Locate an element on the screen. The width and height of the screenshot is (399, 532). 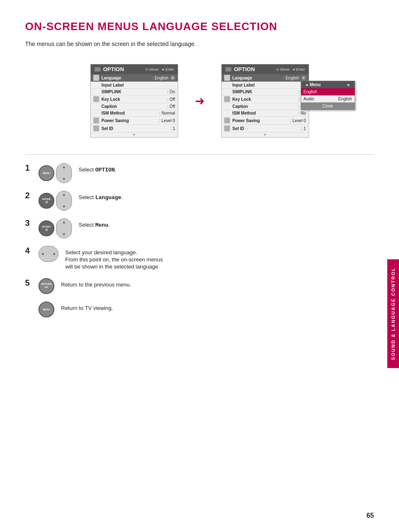
setid-icon-left is located at coordinates (96, 128).